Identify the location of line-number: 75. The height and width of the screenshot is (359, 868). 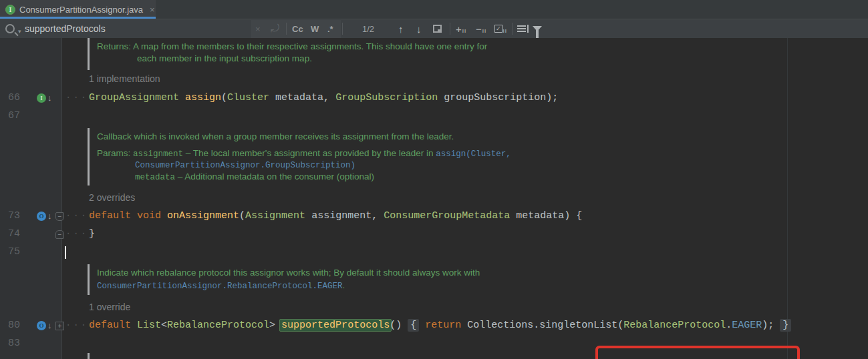
(14, 252).